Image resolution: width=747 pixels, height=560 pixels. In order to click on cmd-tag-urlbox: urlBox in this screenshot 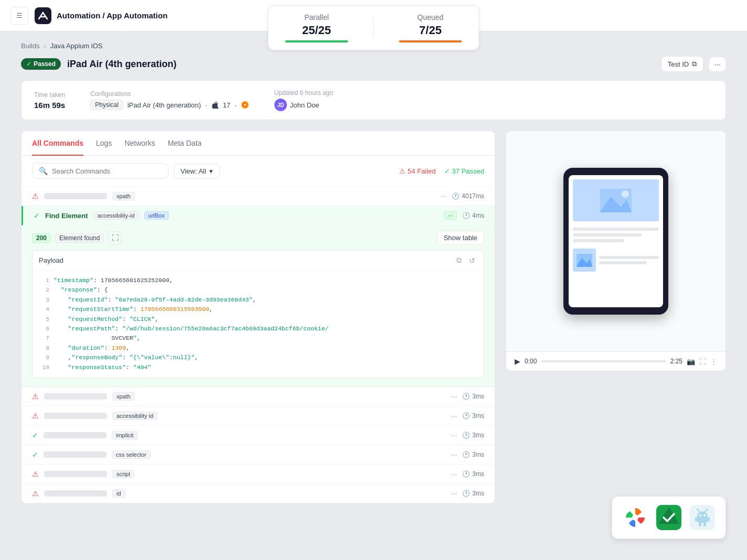, I will do `click(156, 216)`.